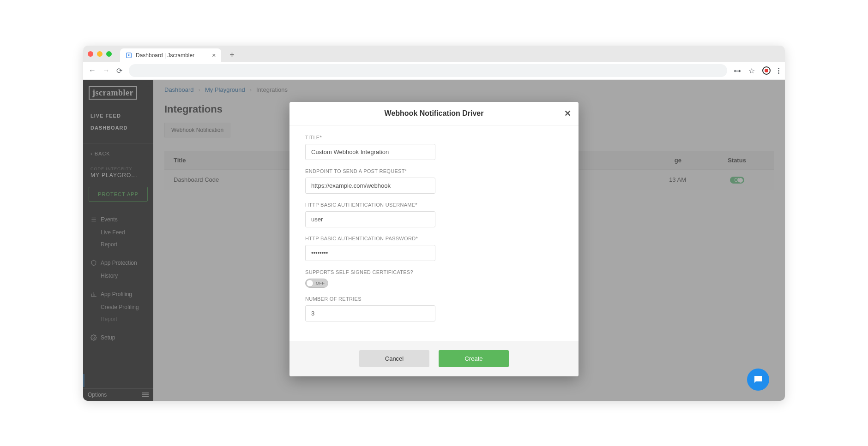 Image resolution: width=868 pixels, height=446 pixels. Describe the element at coordinates (119, 71) in the screenshot. I see `reload-icon: ⟳` at that location.